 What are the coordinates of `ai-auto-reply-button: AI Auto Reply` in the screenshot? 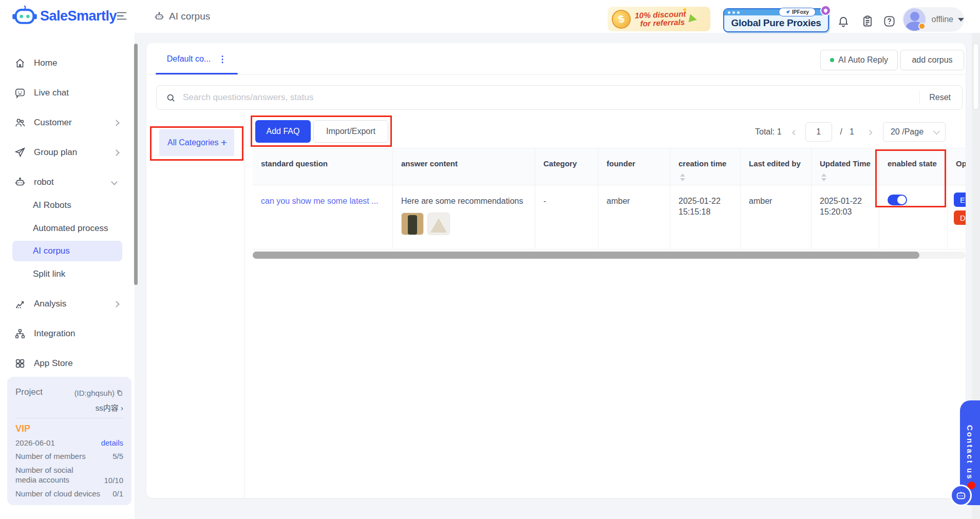 It's located at (859, 60).